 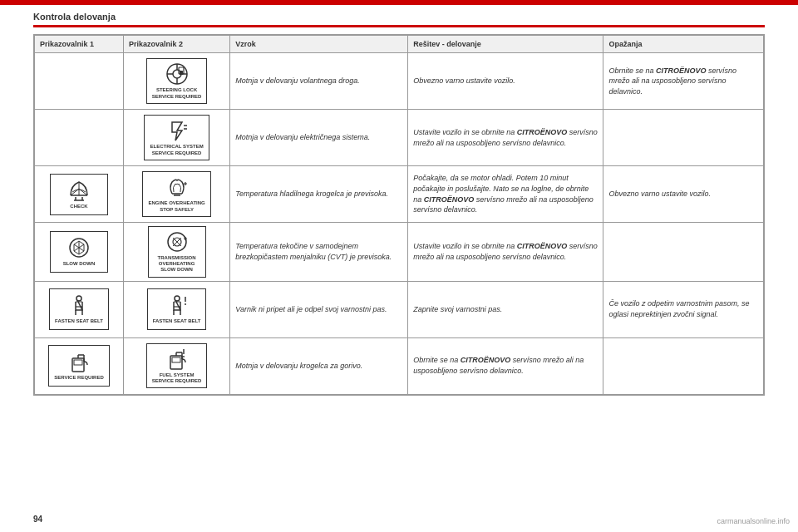 What do you see at coordinates (399, 309) in the screenshot?
I see `table-row: FASTEN SEAT BELT` at bounding box center [399, 309].